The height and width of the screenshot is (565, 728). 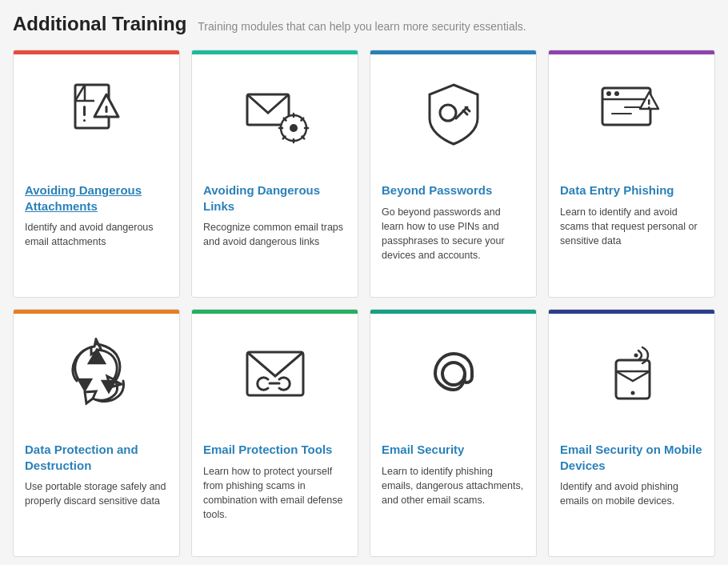 I want to click on avoiding-dangerous-attachments-icon, so click(x=96, y=114).